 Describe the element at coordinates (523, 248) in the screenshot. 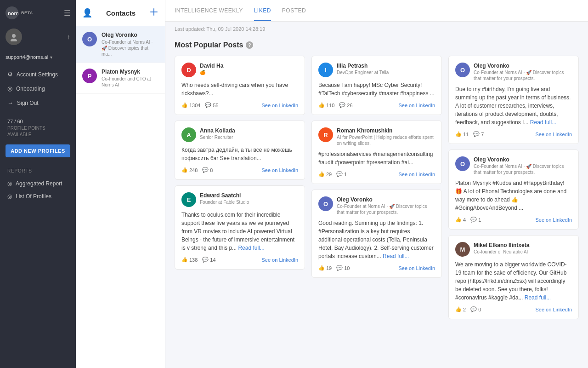

I see `post-author-info: Mikel Elkano Ilintxeta Co-founder of Neu…` at that location.